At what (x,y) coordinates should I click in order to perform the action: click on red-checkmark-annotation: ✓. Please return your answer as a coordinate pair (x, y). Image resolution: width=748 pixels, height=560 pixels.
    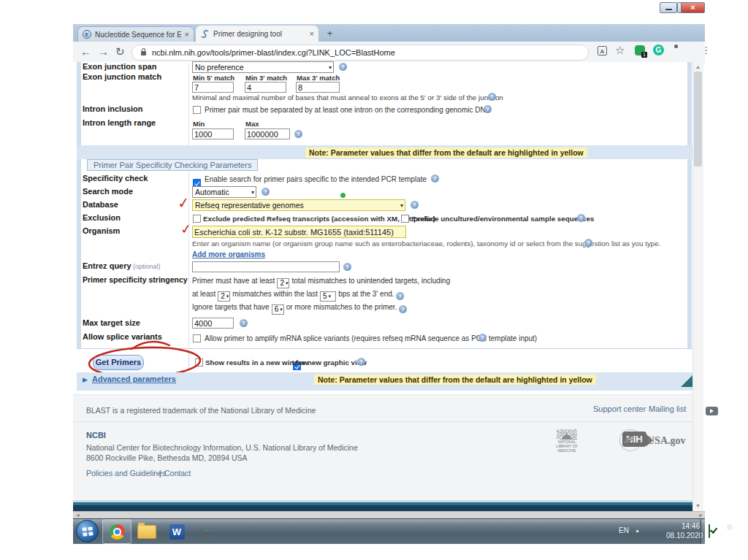
    Looking at the image, I should click on (186, 229).